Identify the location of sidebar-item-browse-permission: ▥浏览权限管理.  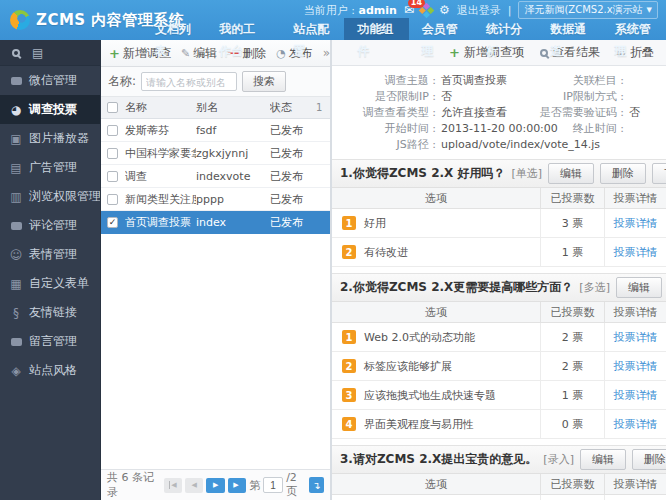
(50, 196).